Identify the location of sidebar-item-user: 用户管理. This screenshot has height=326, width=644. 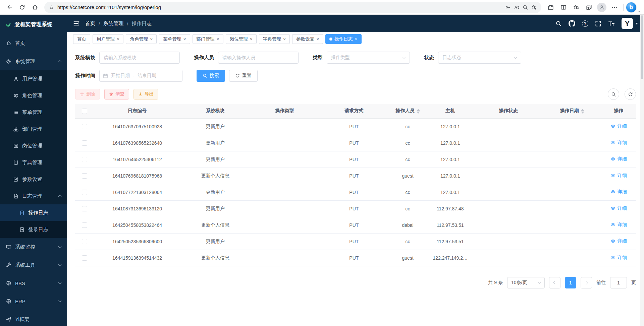
(34, 79).